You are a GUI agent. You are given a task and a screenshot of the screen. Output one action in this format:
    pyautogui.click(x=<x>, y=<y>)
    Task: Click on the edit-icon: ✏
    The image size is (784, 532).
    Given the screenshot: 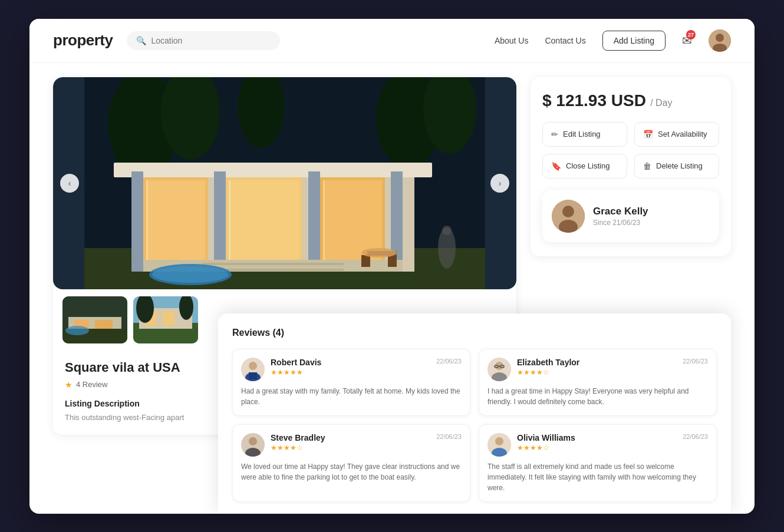 What is the action you would take?
    pyautogui.click(x=555, y=134)
    